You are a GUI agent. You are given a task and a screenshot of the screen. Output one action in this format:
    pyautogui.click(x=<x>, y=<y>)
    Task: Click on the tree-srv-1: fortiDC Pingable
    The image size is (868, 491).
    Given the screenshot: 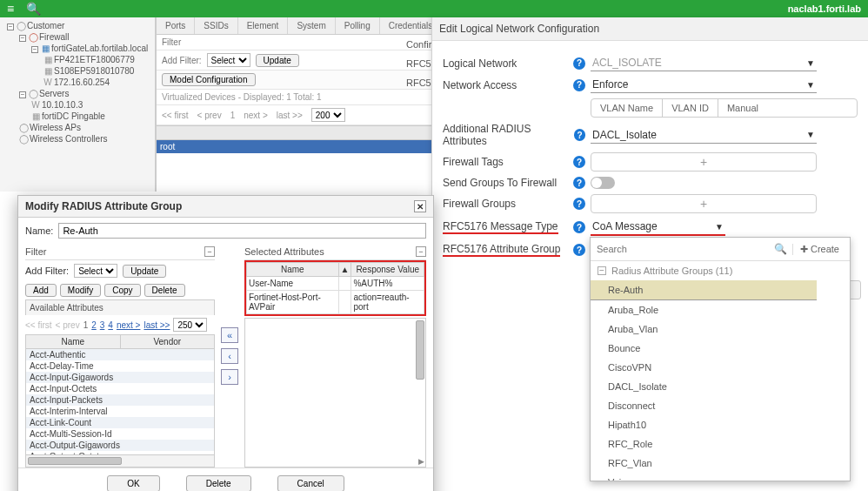 What is the action you would take?
    pyautogui.click(x=73, y=117)
    